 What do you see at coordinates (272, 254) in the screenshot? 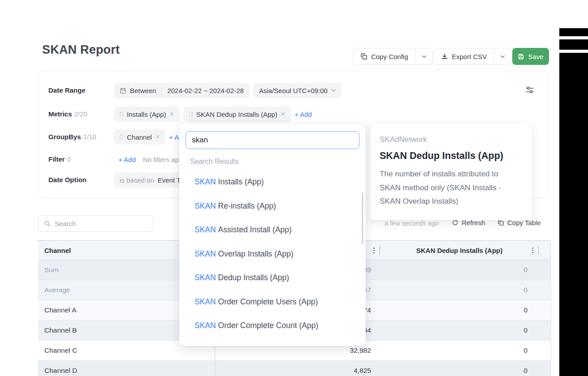
I see `metric-search-results: SKAN Installs (App) SKAN Re-installs (Ap…` at bounding box center [272, 254].